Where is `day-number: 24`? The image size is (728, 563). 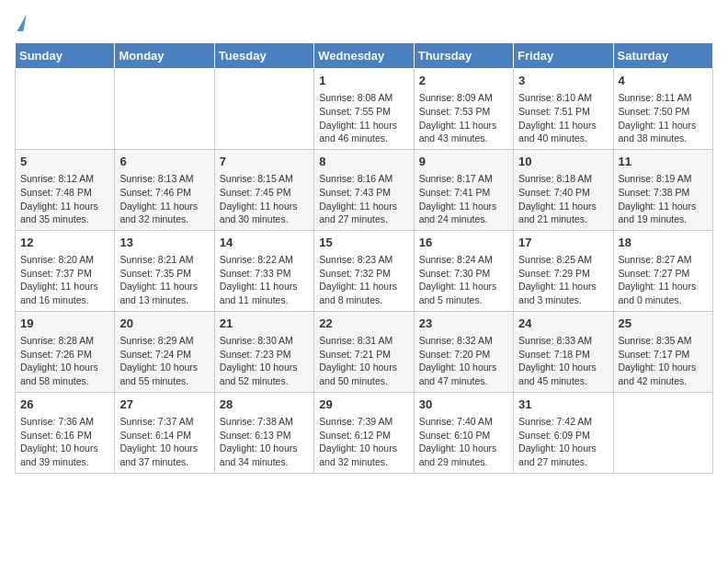
day-number: 24 is located at coordinates (563, 324).